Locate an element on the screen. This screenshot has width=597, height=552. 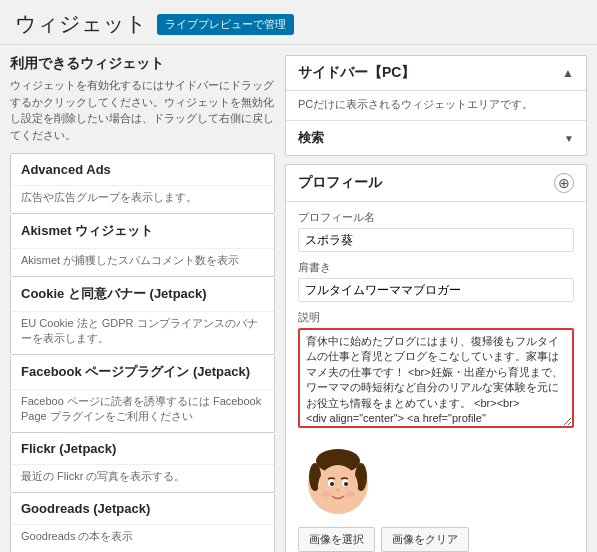
widget-item-advanced-ads-desc: 広告や広告グループを表示します。 is located at coordinates (142, 200).